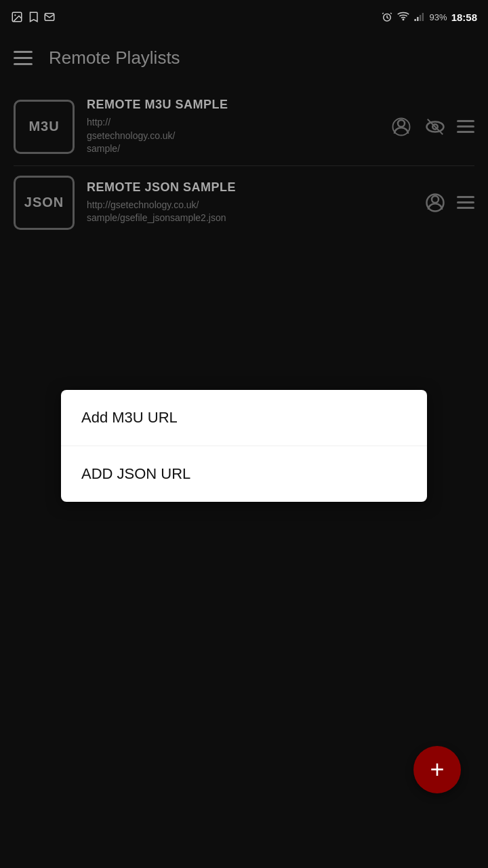  What do you see at coordinates (466, 126) in the screenshot?
I see `m3u-menu-icon` at bounding box center [466, 126].